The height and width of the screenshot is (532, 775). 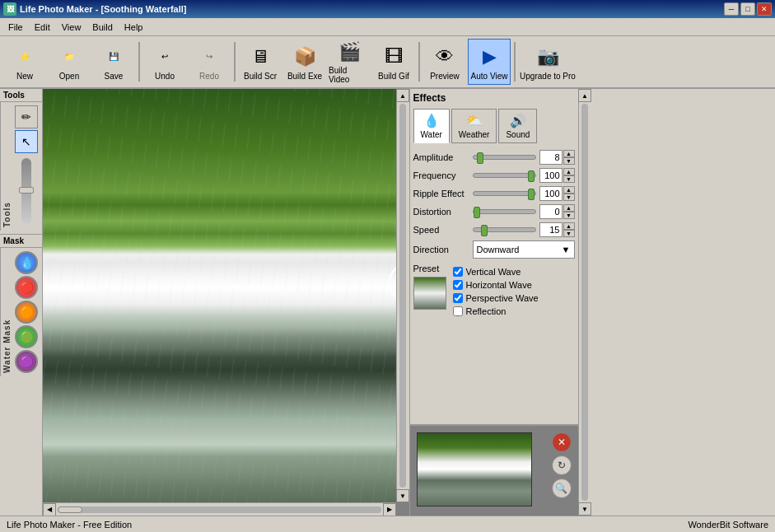 What do you see at coordinates (25, 62) in the screenshot?
I see `toolbar-new-button: ⭐ New` at bounding box center [25, 62].